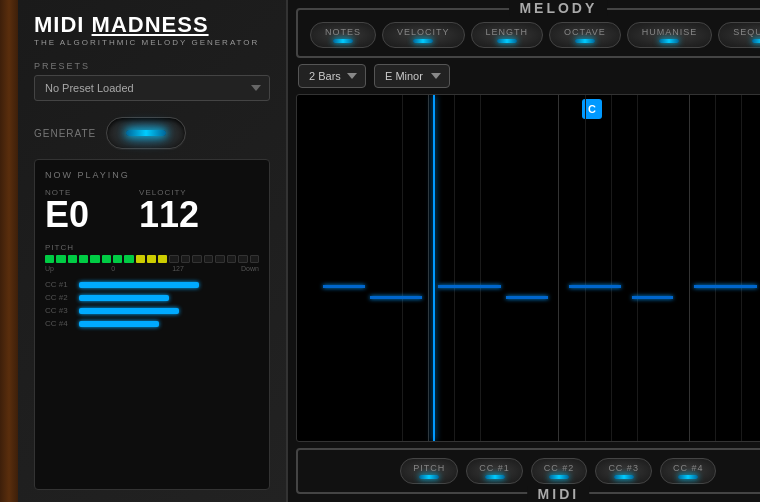 Image resolution: width=760 pixels, height=502 pixels. Describe the element at coordinates (67, 210) in the screenshot. I see `note-col: Note E0` at that location.